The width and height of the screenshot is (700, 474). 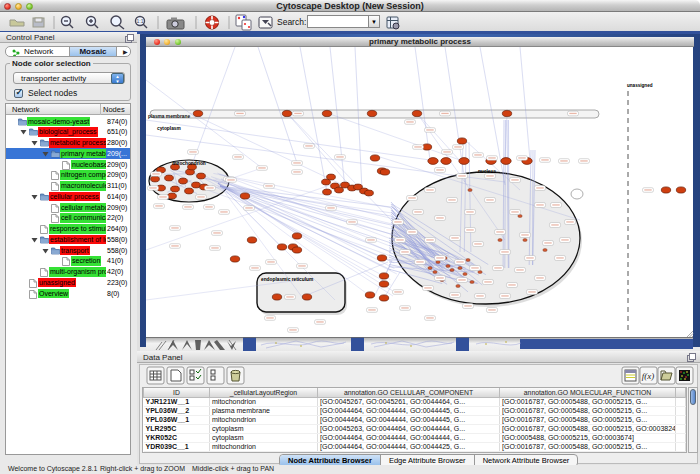 What do you see at coordinates (287, 280) in the screenshot?
I see `svg-text: endoplasmic reticulum` at bounding box center [287, 280].